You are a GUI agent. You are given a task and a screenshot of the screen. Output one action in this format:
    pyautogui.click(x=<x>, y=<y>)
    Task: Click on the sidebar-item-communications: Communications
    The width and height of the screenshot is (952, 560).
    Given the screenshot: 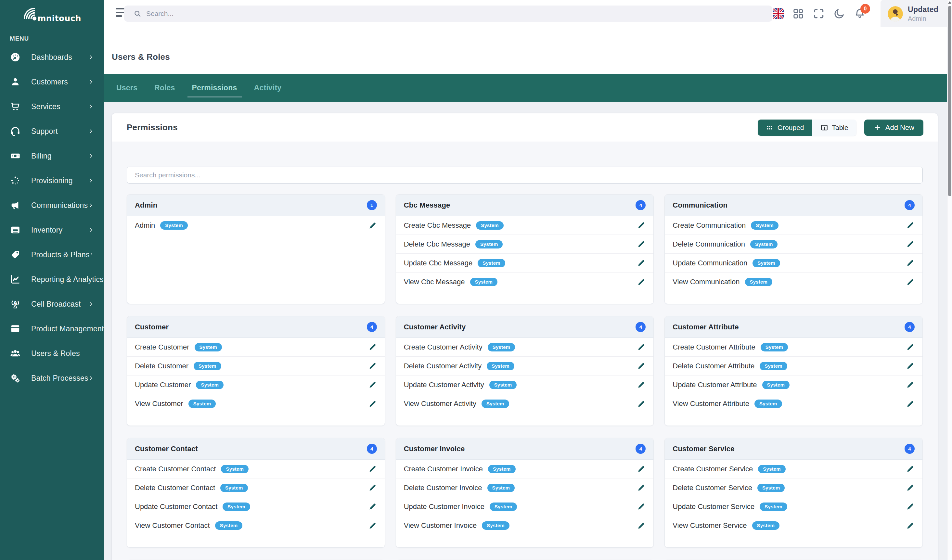 What is the action you would take?
    pyautogui.click(x=52, y=205)
    